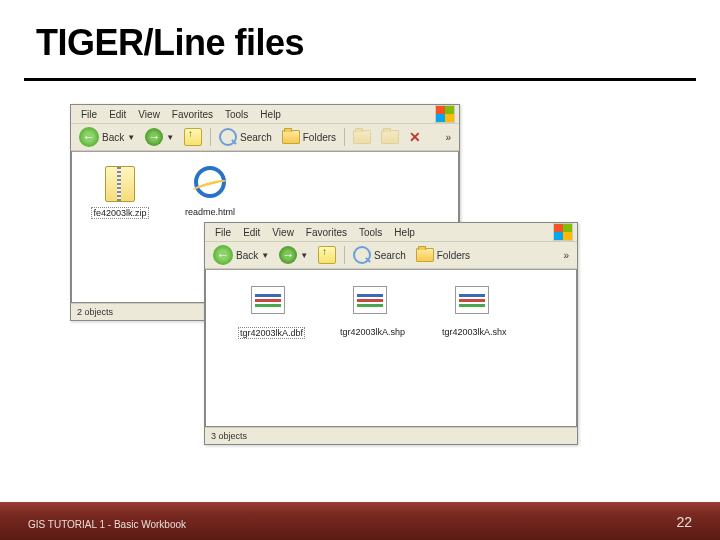 This screenshot has width=720, height=540. Describe the element at coordinates (362, 137) in the screenshot. I see `move-to-button` at that location.